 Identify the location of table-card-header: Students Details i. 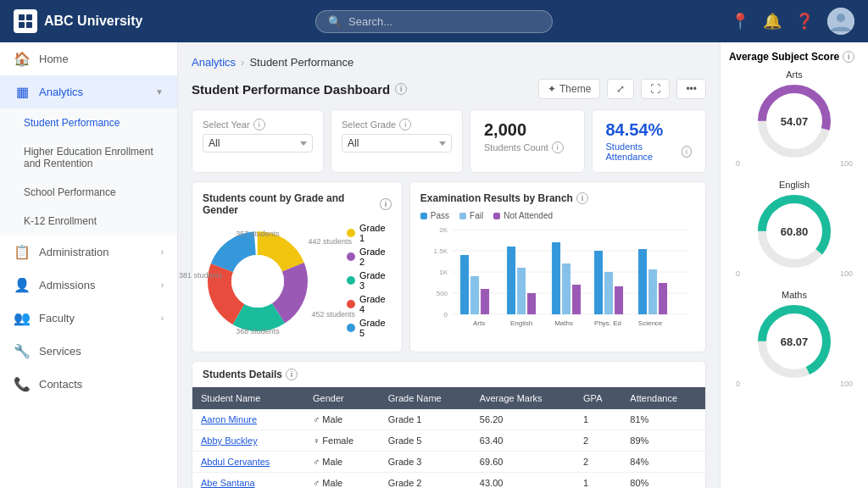
(449, 374).